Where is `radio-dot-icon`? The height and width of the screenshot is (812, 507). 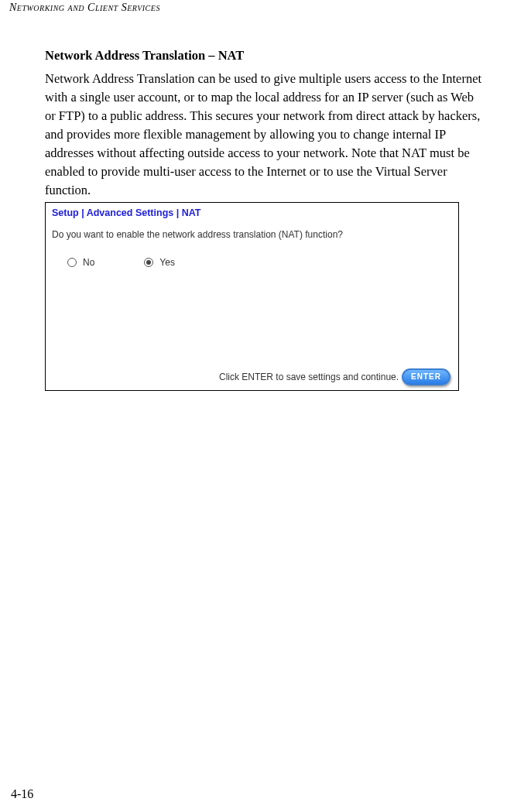
radio-dot-icon is located at coordinates (149, 262).